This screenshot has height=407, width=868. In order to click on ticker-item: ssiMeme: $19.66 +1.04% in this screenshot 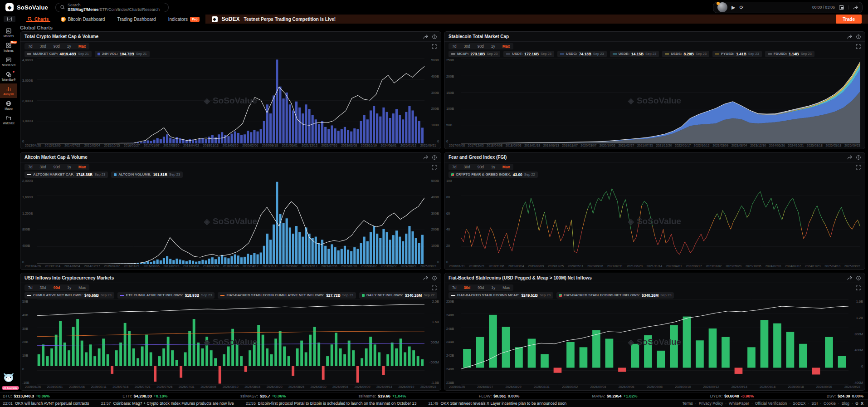, I will do `click(383, 396)`.